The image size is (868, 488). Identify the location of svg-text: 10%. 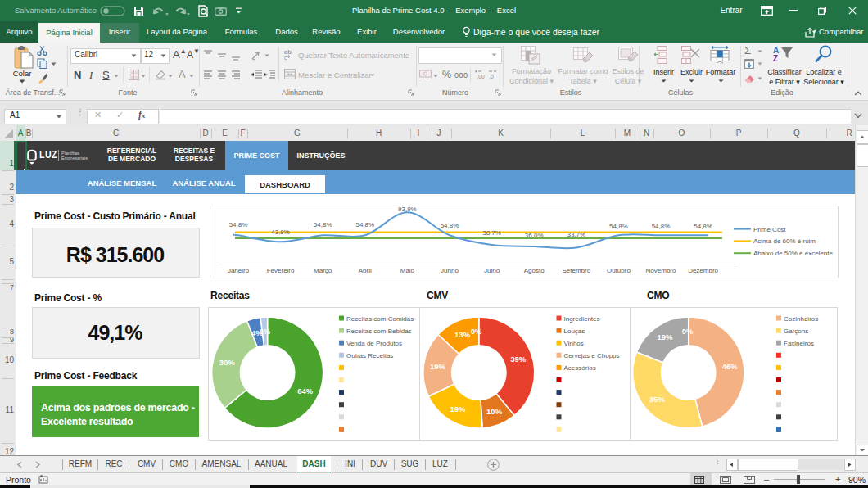
(495, 411).